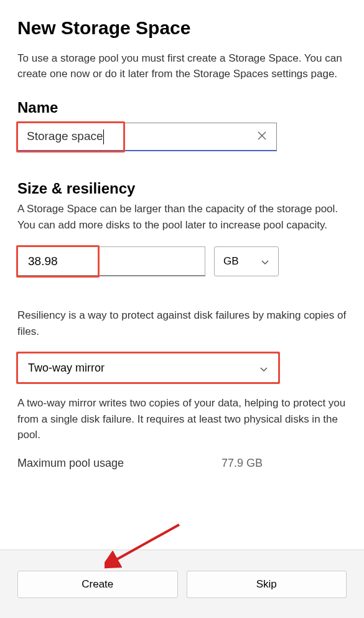 The image size is (364, 618). What do you see at coordinates (231, 261) in the screenshot?
I see `size-unit-value: GB` at bounding box center [231, 261].